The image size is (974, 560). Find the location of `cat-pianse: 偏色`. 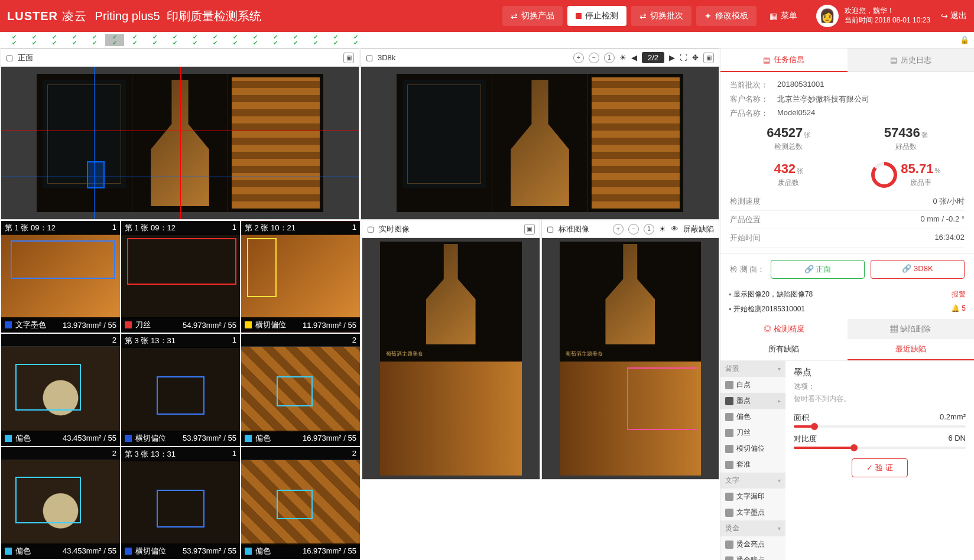

cat-pianse: 偏色 is located at coordinates (753, 417).